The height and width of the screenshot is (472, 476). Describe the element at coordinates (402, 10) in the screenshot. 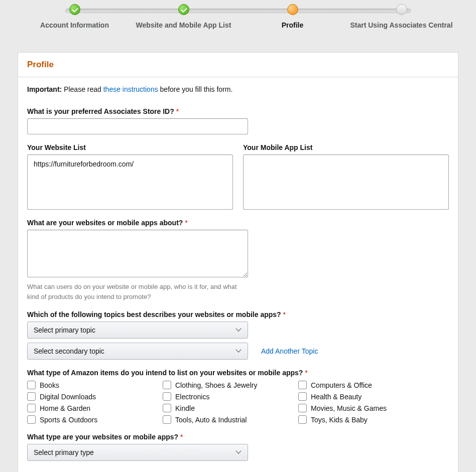

I see `step-circle-pending` at that location.